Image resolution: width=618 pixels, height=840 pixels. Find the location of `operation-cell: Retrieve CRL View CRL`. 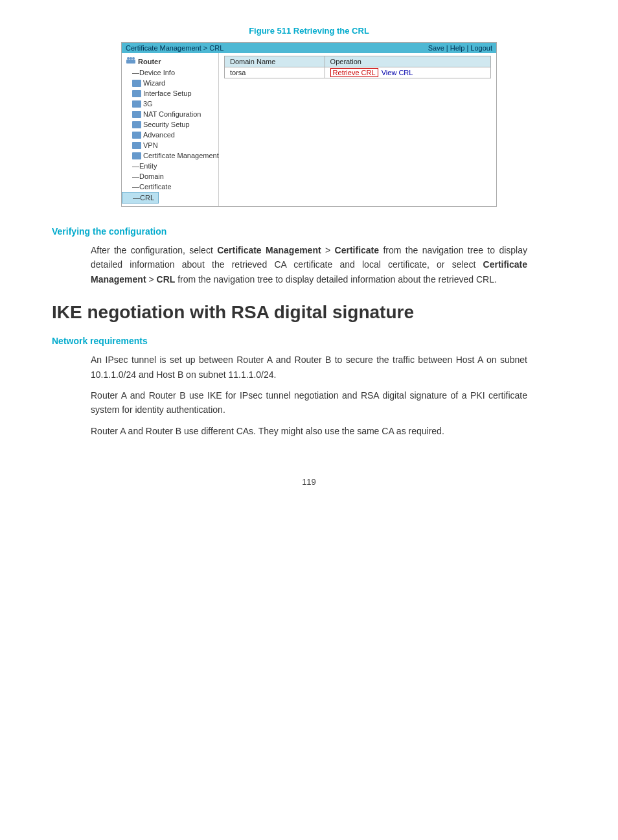

operation-cell: Retrieve CRL View CRL is located at coordinates (407, 73).